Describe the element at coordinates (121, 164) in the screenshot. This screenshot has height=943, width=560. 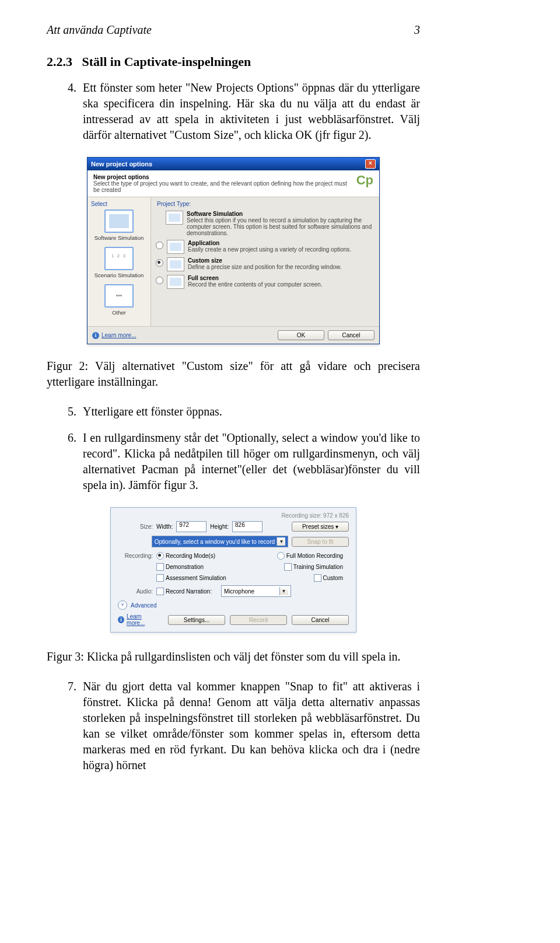
I see `dialog-title: New project options` at that location.